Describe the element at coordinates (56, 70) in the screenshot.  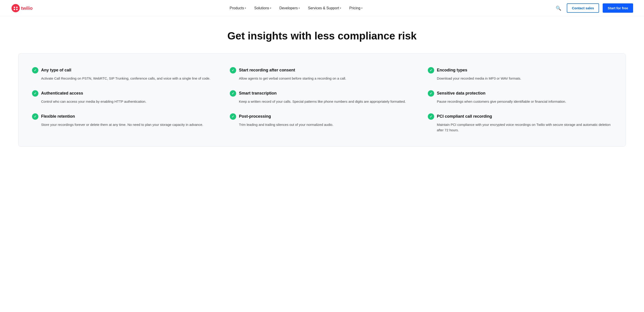
I see `feature-title-any-type-of-call: Any type of call` at that location.